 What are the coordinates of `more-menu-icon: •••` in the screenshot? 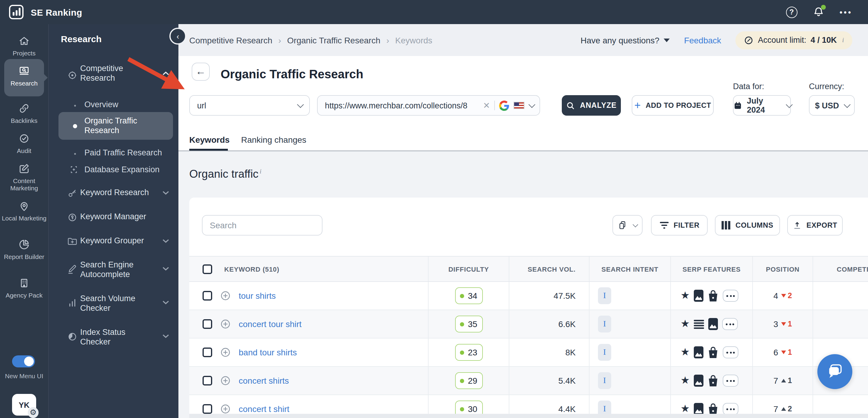 It's located at (846, 12).